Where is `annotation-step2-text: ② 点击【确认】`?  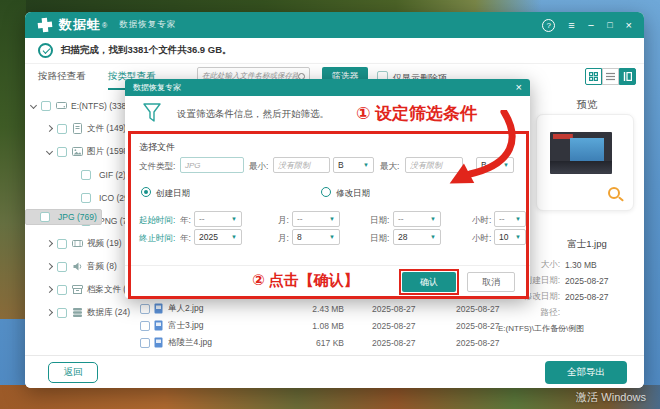
annotation-step2-text: ② 点击【确认】 is located at coordinates (306, 280).